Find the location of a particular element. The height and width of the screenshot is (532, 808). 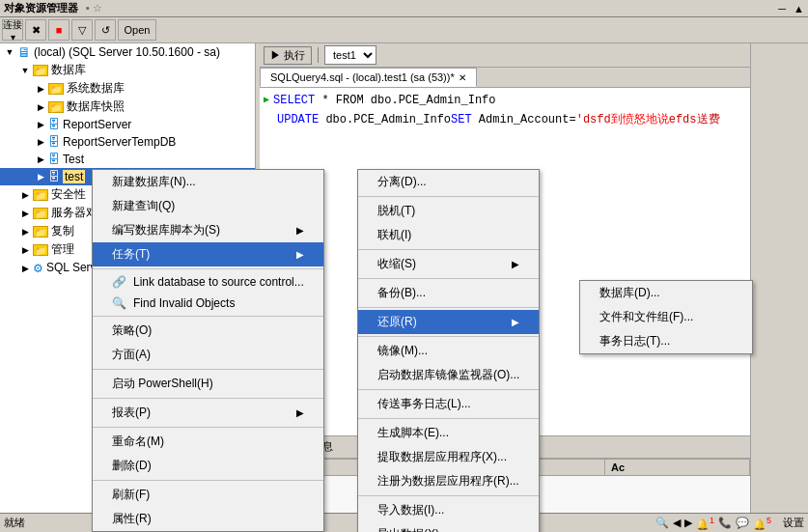

mgmt-label: 管理 is located at coordinates (63, 249).